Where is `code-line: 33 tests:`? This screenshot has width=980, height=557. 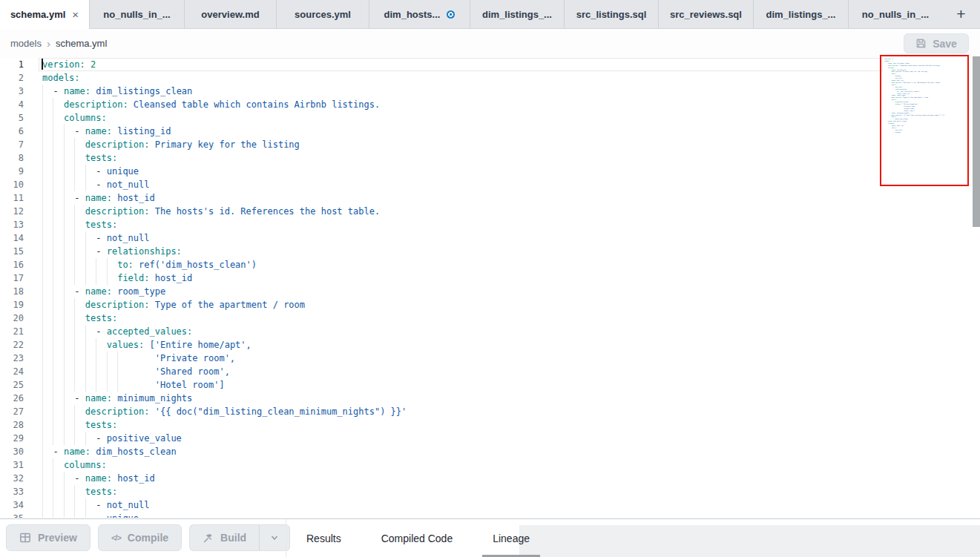
code-line: 33 tests: is located at coordinates (490, 492).